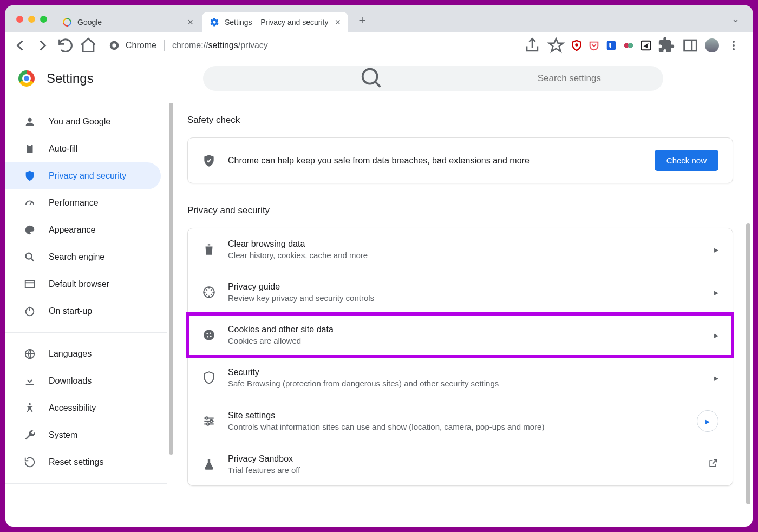  I want to click on sidebar-item-default-browser: Default browser, so click(83, 284).